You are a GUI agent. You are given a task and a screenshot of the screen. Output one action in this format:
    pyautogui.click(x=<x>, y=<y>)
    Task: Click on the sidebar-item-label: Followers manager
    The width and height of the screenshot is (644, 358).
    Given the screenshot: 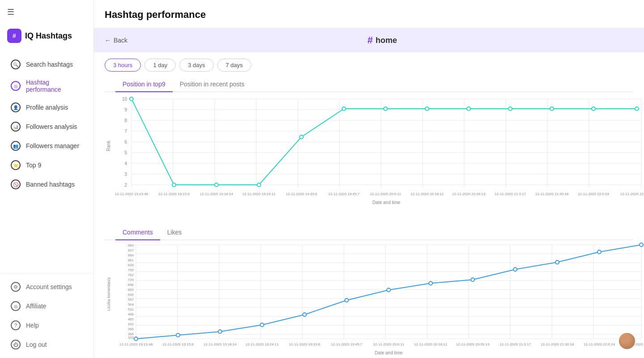 What is the action you would take?
    pyautogui.click(x=53, y=146)
    